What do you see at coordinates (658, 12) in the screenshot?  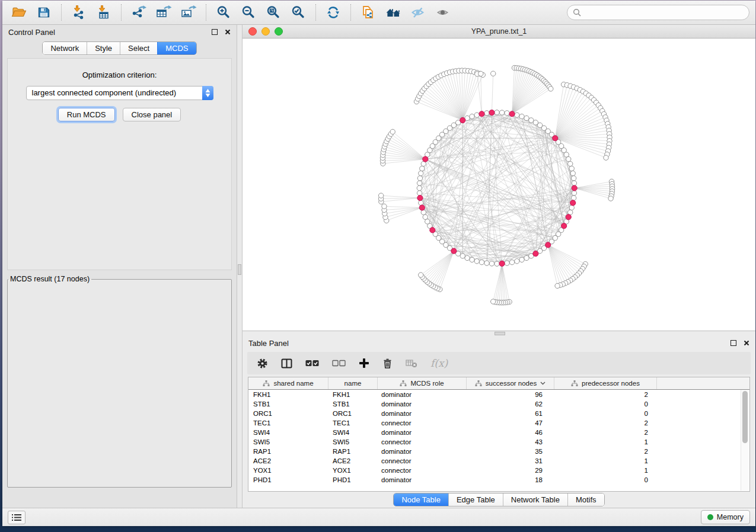 I see `search-field` at bounding box center [658, 12].